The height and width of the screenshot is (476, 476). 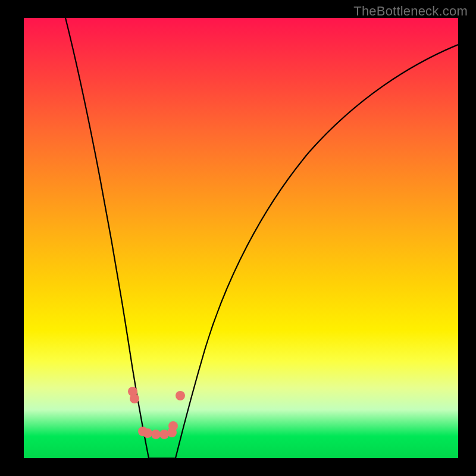 What do you see at coordinates (180, 396) in the screenshot?
I see `point-p9` at bounding box center [180, 396].